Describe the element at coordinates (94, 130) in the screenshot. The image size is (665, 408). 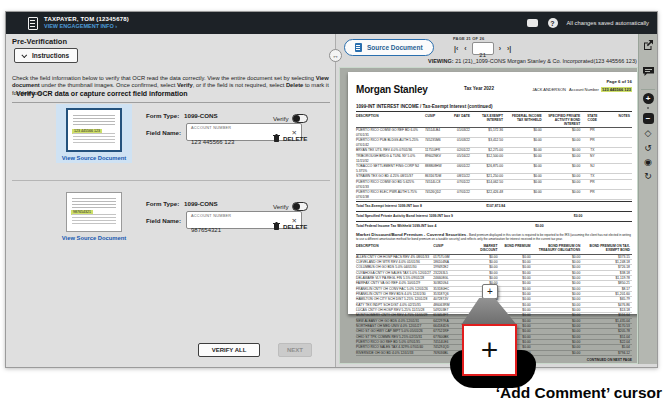
I see `document-thumbnail: 123 445566 123` at that location.